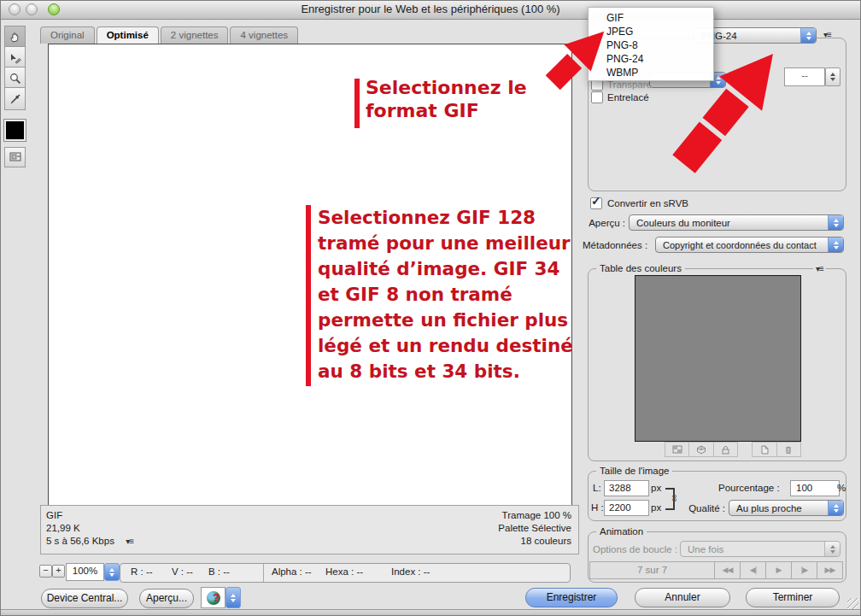  I want to click on trash-icon, so click(788, 449).